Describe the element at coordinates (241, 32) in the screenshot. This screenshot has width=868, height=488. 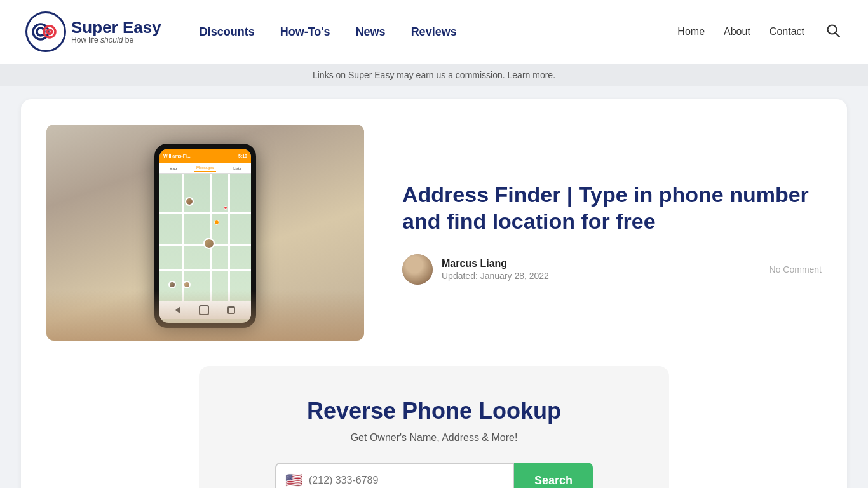
I see `header-left: Super Easy How life should be Discounts …` at that location.